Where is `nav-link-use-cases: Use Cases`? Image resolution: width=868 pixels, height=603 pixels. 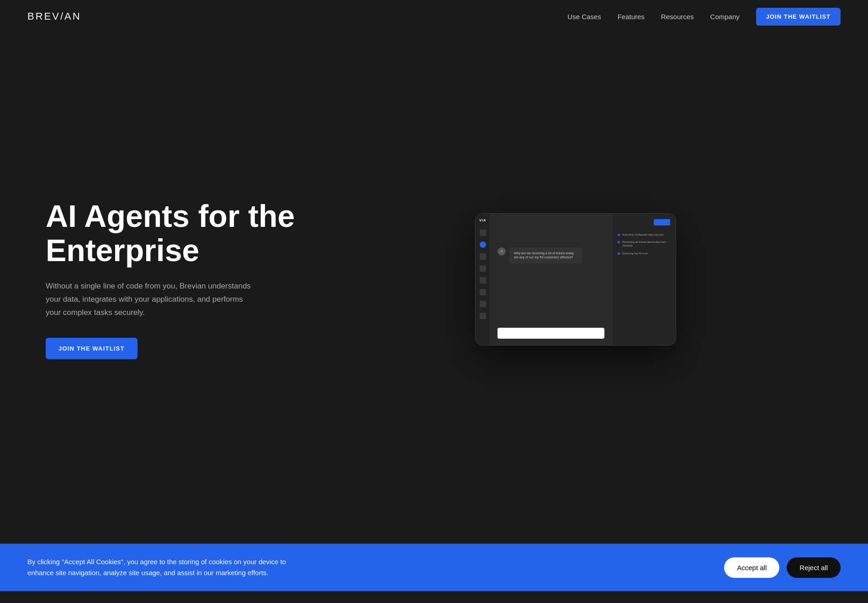
nav-link-use-cases: Use Cases is located at coordinates (584, 16).